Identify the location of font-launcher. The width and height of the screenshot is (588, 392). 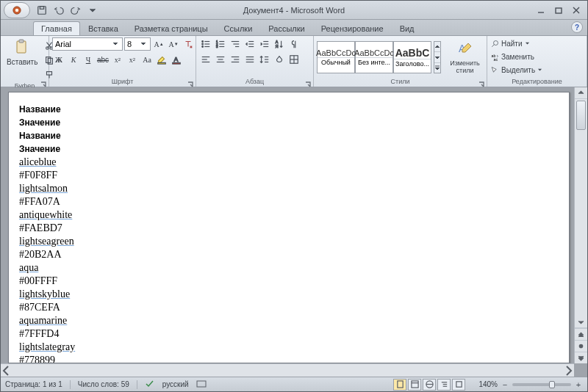
(190, 81).